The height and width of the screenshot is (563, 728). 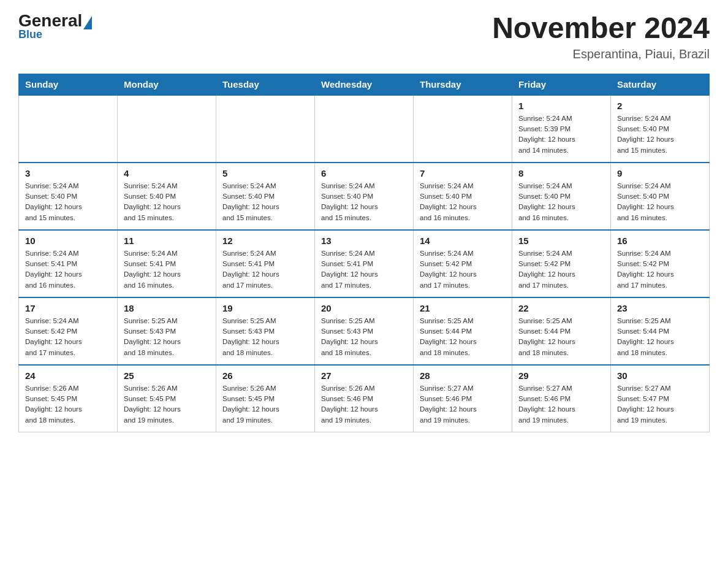 What do you see at coordinates (364, 264) in the screenshot?
I see `calendar-day-cell: 13Sunrise: 5:24 AMSunset: 5:41 PMDayligh…` at bounding box center [364, 264].